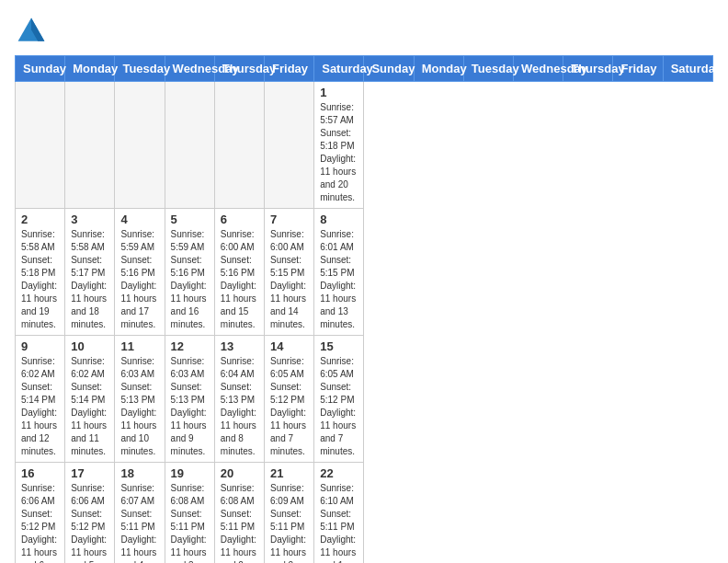  I want to click on day-number: 19, so click(189, 473).